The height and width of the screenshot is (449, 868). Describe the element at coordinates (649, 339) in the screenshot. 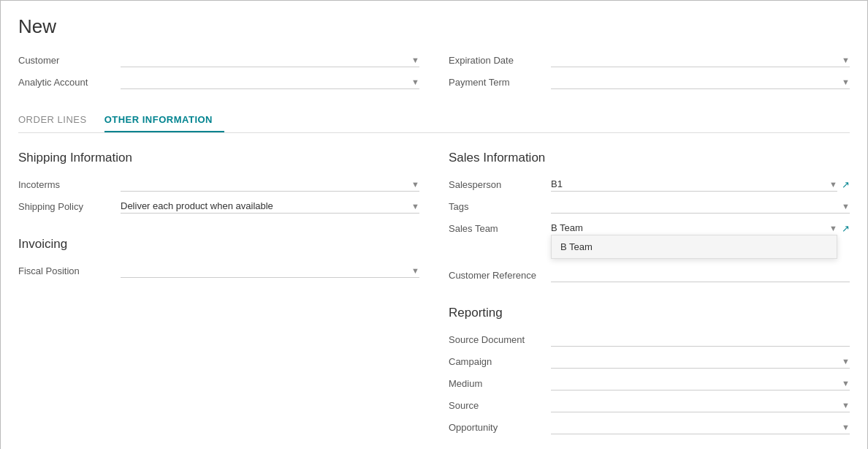

I see `source-document-row: Source Document` at that location.